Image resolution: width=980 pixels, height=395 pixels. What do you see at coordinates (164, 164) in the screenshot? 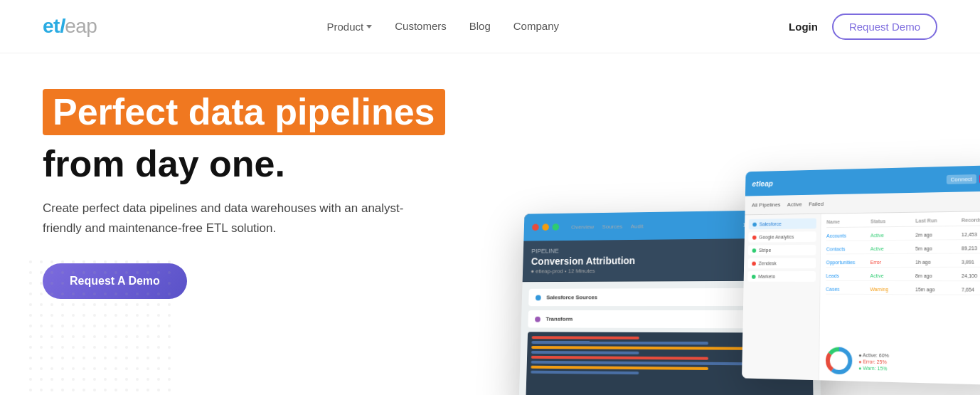
I see `headline-rest: from day one.` at bounding box center [164, 164].